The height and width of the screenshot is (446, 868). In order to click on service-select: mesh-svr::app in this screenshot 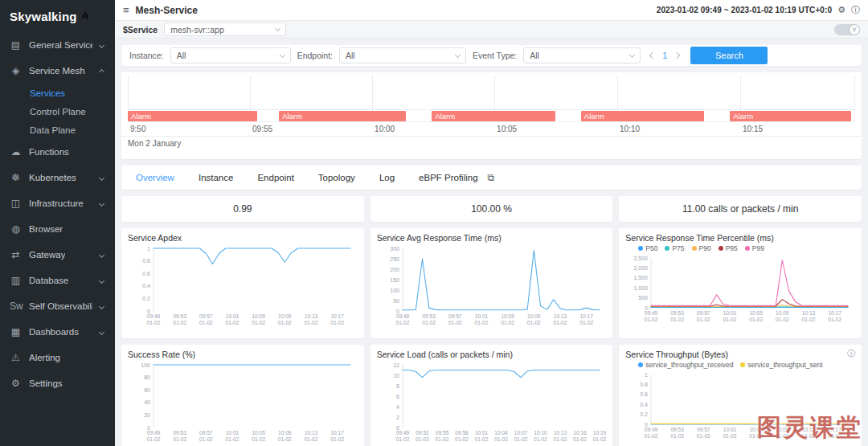, I will do `click(225, 29)`.